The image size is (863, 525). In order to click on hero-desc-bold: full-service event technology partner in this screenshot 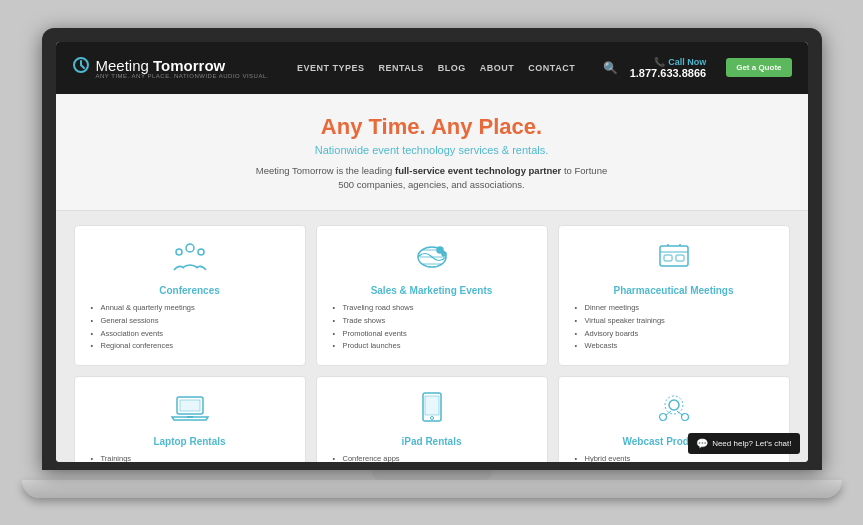, I will do `click(478, 170)`.